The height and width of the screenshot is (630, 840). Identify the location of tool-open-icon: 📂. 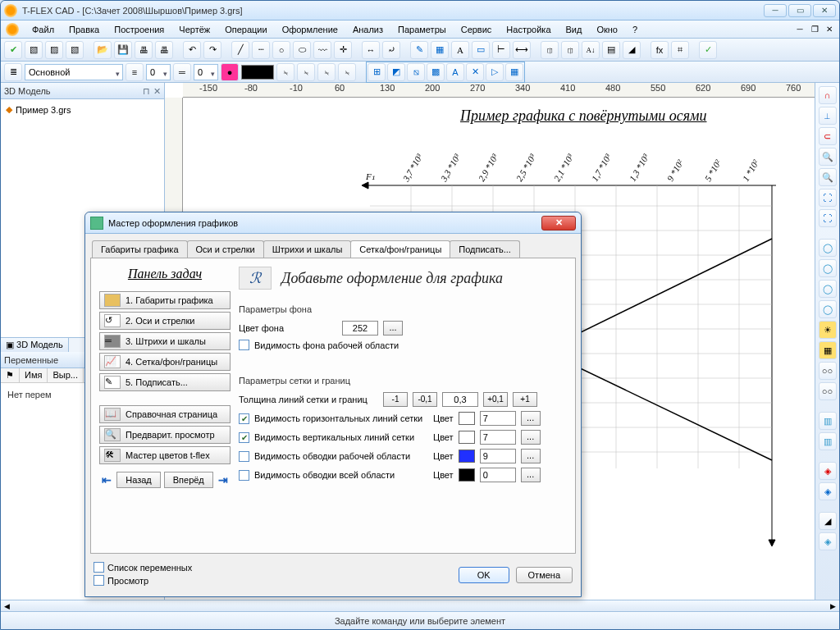
(103, 50).